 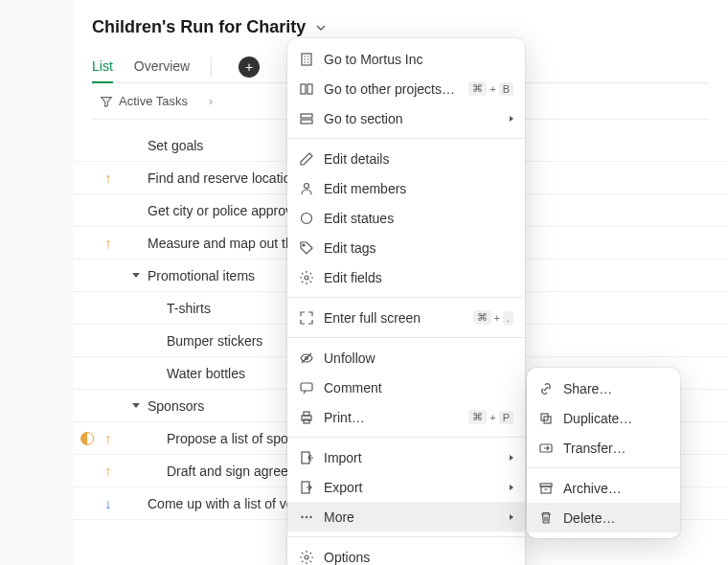 What do you see at coordinates (406, 218) in the screenshot?
I see `menu-edit-statues: Edit statues` at bounding box center [406, 218].